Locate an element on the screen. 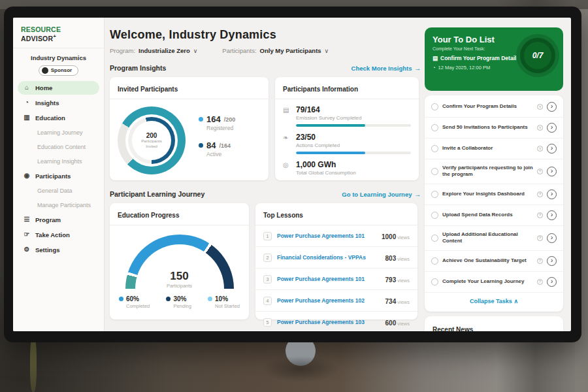 The image size is (588, 392). sidebar-item: ☞ Take Action is located at coordinates (59, 235).